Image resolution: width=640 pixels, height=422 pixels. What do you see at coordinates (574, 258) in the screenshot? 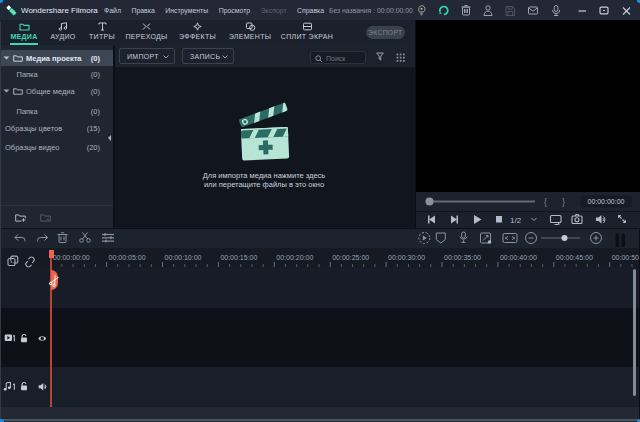
I see `svg-text: 00:00:45:00` at bounding box center [574, 258].